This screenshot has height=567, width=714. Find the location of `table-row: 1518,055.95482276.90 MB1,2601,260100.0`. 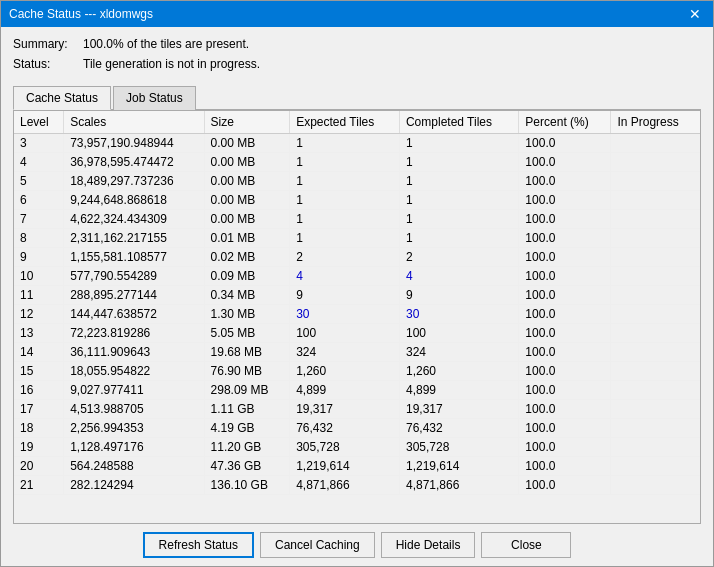

table-row: 1518,055.95482276.90 MB1,2601,260100.0 is located at coordinates (357, 372).